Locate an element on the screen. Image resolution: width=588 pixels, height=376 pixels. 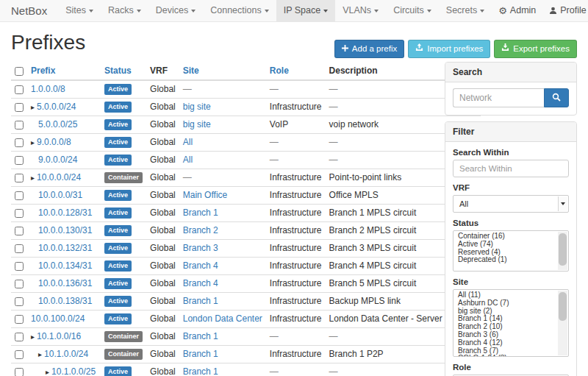
nav-item-label: Secrets is located at coordinates (462, 10).